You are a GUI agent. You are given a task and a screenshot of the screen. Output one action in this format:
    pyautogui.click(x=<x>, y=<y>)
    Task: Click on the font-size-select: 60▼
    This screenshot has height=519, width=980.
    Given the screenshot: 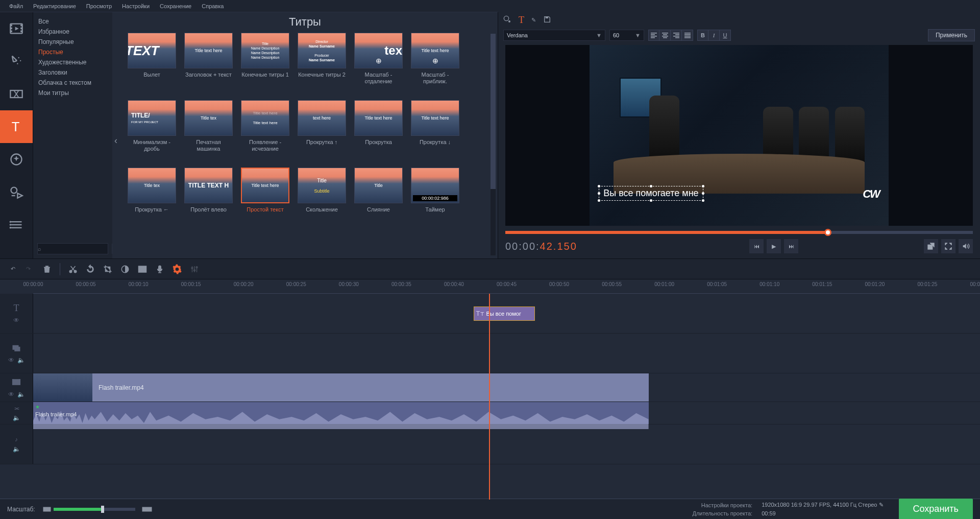 What is the action you would take?
    pyautogui.click(x=627, y=35)
    